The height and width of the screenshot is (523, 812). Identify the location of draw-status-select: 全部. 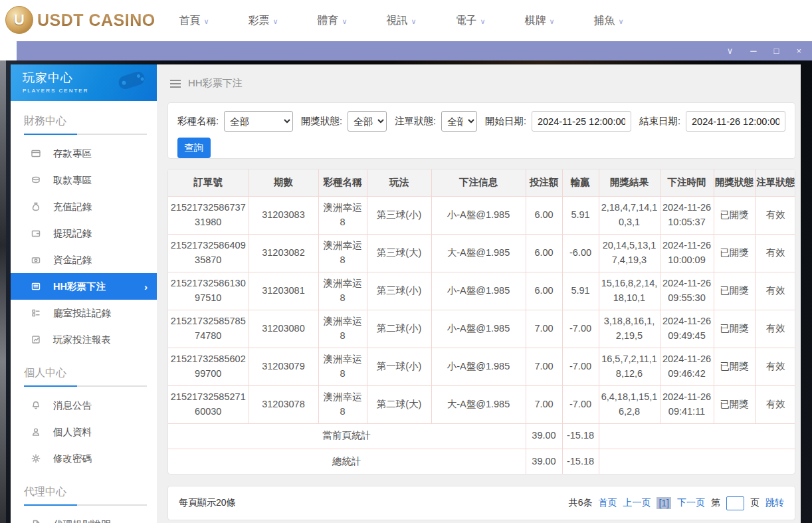
(367, 121).